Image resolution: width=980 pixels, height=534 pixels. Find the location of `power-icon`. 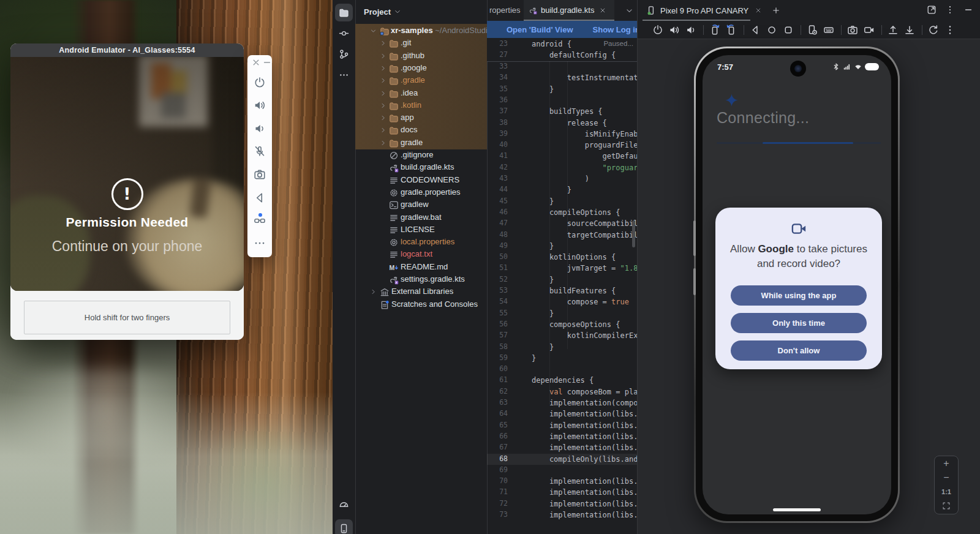

power-icon is located at coordinates (260, 83).